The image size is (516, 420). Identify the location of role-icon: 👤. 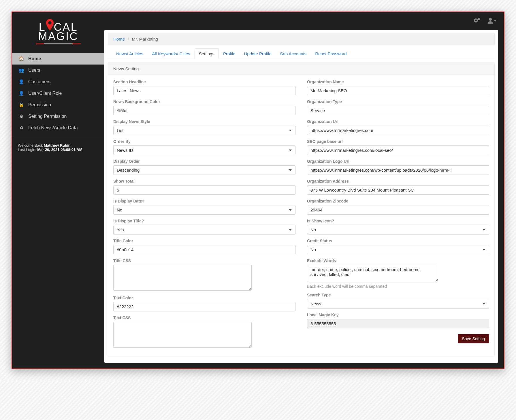
(21, 93).